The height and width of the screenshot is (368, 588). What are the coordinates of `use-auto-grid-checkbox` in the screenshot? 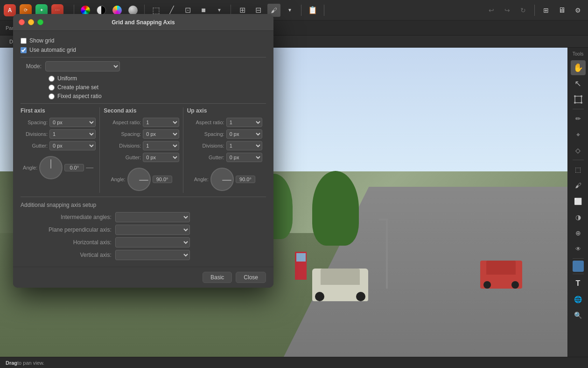 It's located at (23, 50).